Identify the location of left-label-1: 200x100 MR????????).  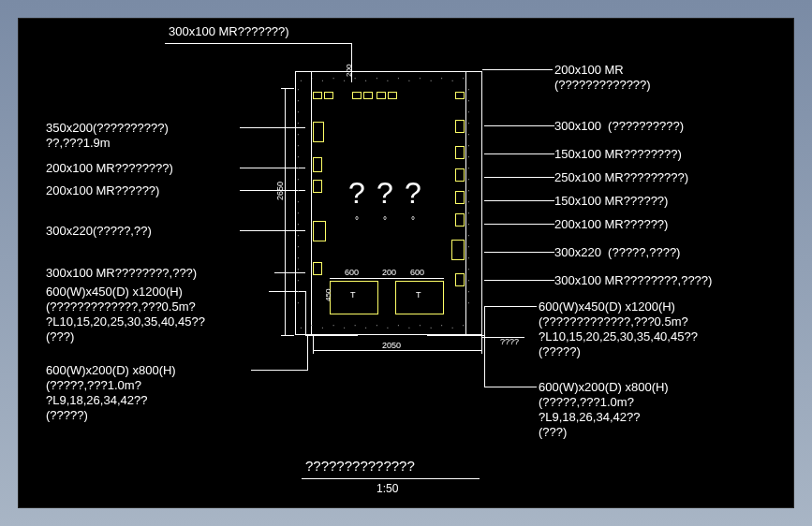
(110, 168).